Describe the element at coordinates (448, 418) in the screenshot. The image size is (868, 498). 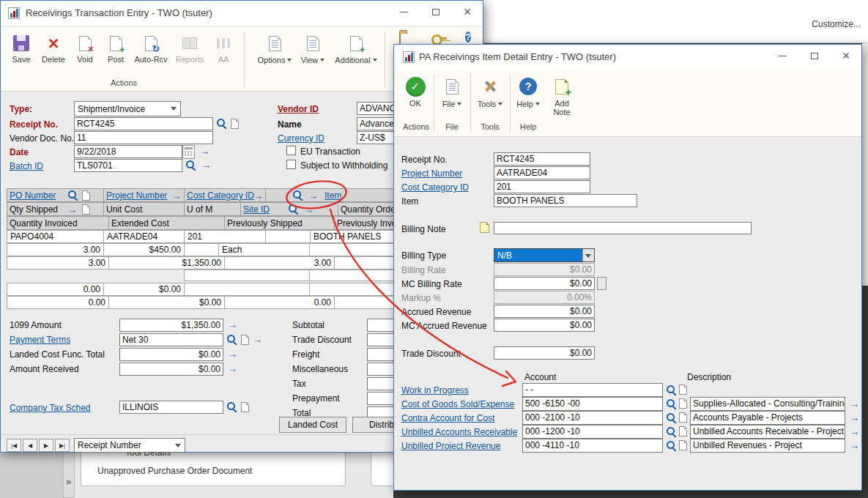
I see `contra-account-link: Contra Account for Cost` at that location.